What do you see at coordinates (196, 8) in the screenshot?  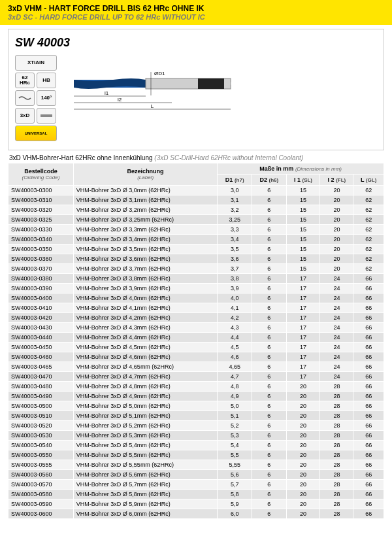 I see `page-title-de: 3xD VHM - HART FORCE DRILL BIS 62 HRc OH…` at bounding box center [196, 8].